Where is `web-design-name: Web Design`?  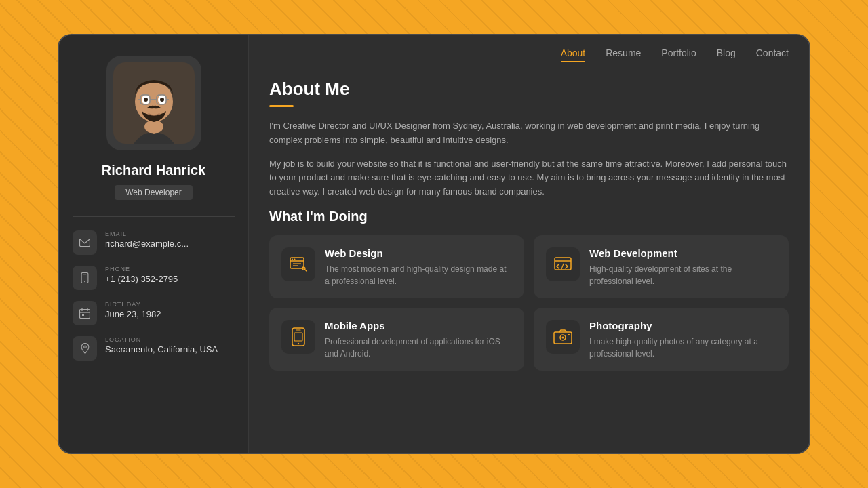
web-design-name: Web Design is located at coordinates (418, 253).